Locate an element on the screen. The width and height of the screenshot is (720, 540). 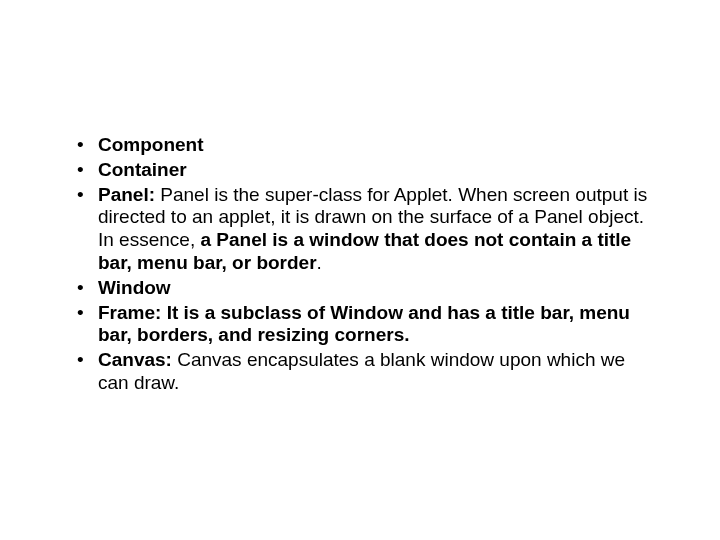
item-label: Frame: It is a subclass of Window and ha… is located at coordinates (364, 324).